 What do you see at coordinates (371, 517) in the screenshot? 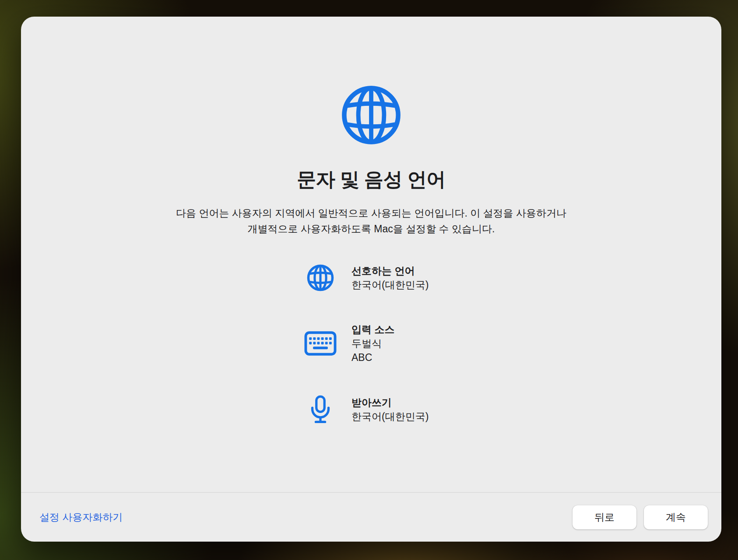
I see `footer-bar: 설정 사용자화하기 뒤로 계속` at bounding box center [371, 517].